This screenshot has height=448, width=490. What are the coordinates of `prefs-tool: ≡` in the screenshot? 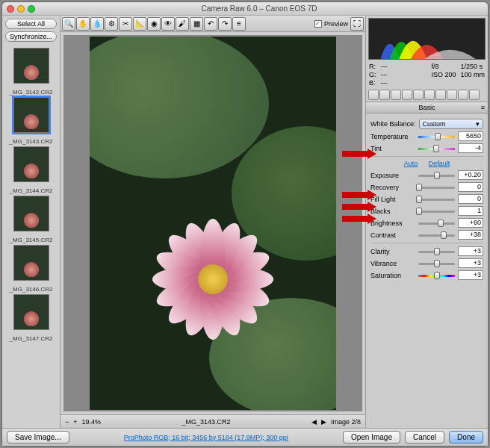 It's located at (239, 24).